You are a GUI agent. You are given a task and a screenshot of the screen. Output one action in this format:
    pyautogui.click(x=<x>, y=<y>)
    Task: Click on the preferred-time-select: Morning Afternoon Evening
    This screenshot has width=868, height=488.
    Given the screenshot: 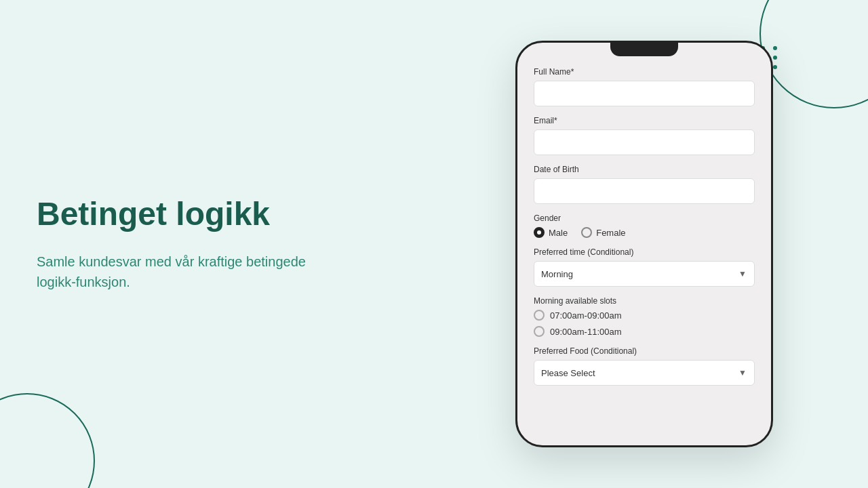 What is the action you would take?
    pyautogui.click(x=644, y=274)
    